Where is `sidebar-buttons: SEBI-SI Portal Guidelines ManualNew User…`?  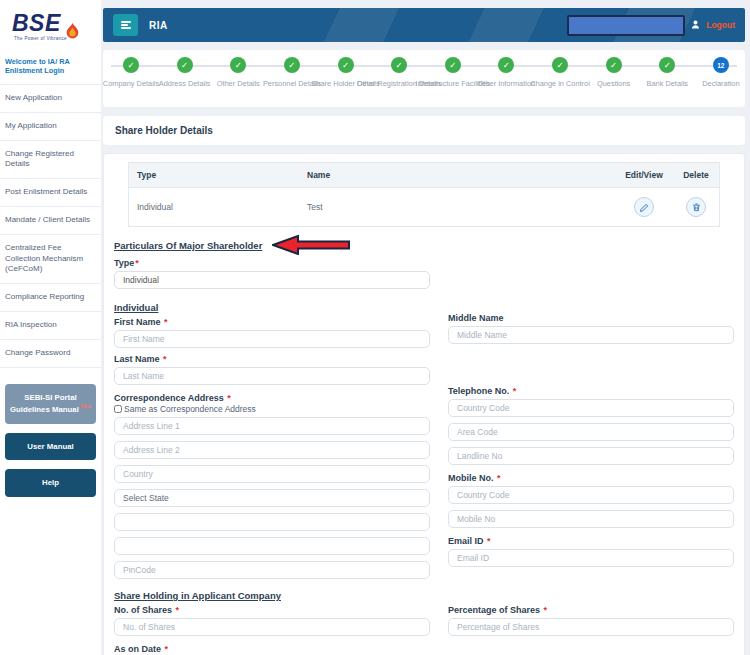
sidebar-buttons: SEBI-SI Portal Guidelines ManualNew User… is located at coordinates (50, 440).